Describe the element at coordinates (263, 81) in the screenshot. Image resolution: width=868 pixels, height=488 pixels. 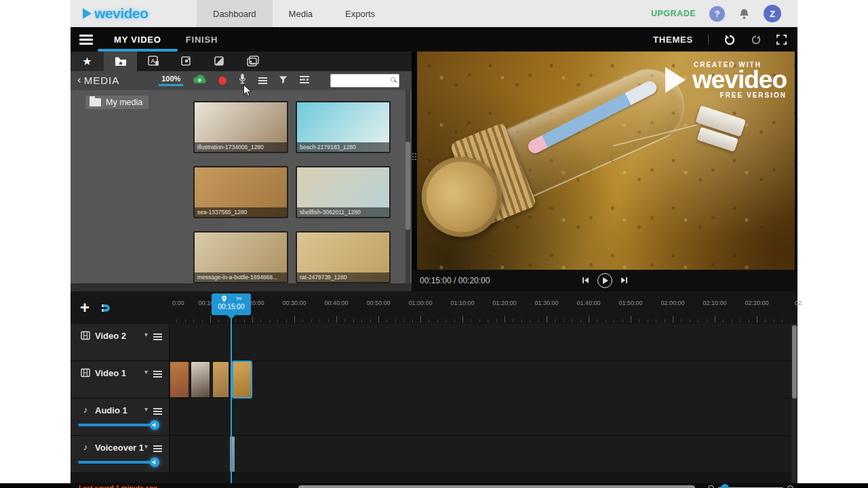
I see `list-view-icon` at that location.